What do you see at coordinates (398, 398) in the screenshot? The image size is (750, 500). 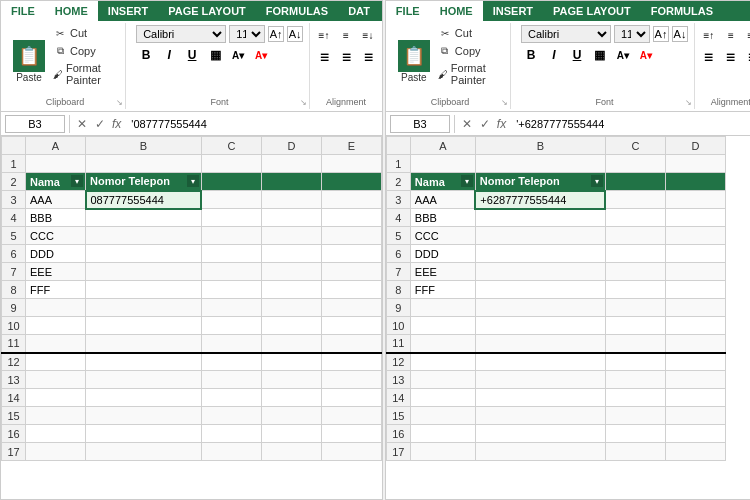 I see `right-row-header-14: 14` at bounding box center [398, 398].